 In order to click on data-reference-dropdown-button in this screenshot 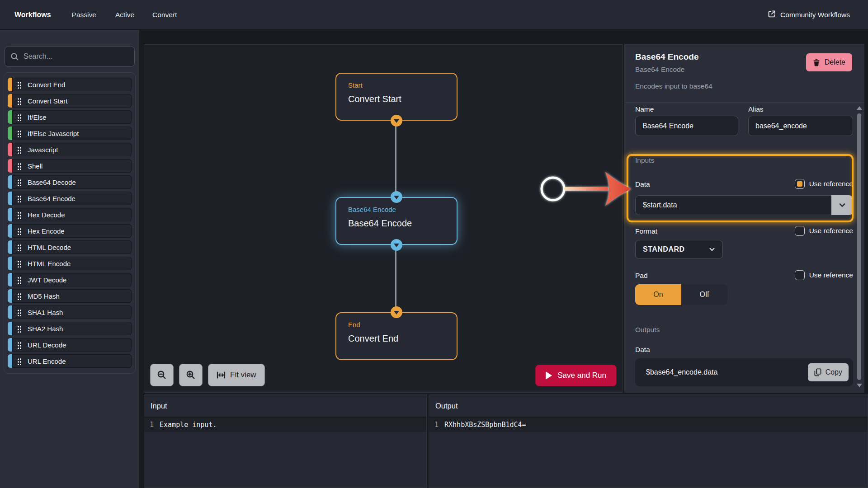, I will do `click(842, 205)`.